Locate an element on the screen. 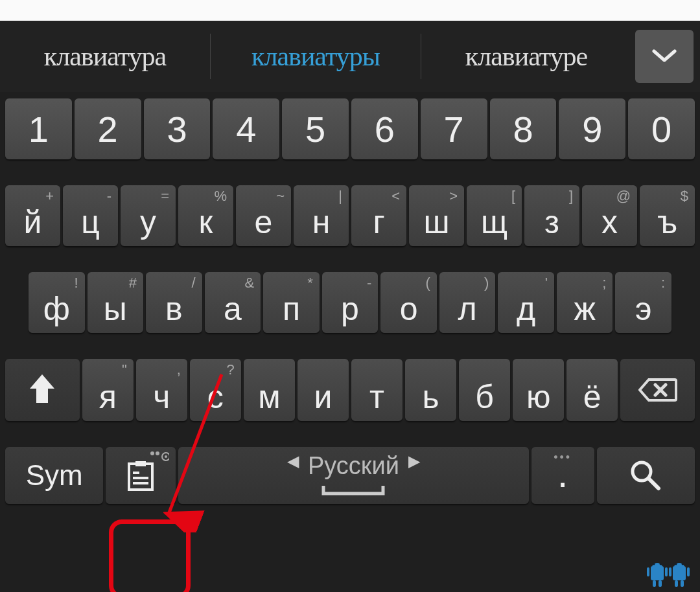 The image size is (700, 592). row1-key-з: ]з is located at coordinates (552, 216).